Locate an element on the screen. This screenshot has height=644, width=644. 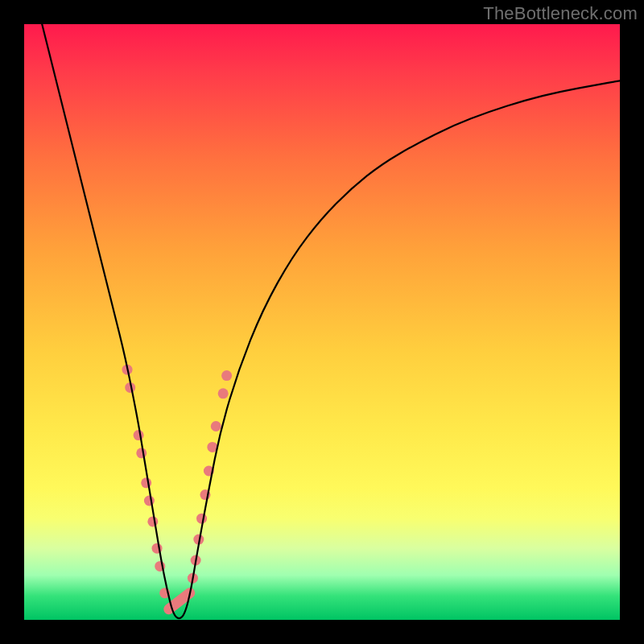
marker-layer is located at coordinates (177, 487).